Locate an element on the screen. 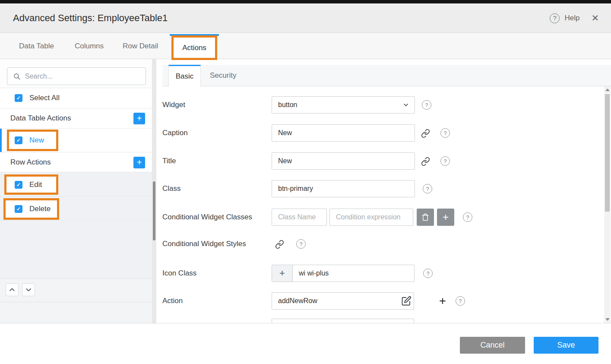 The width and height of the screenshot is (611, 364). reorder-toolbar is located at coordinates (76, 290).